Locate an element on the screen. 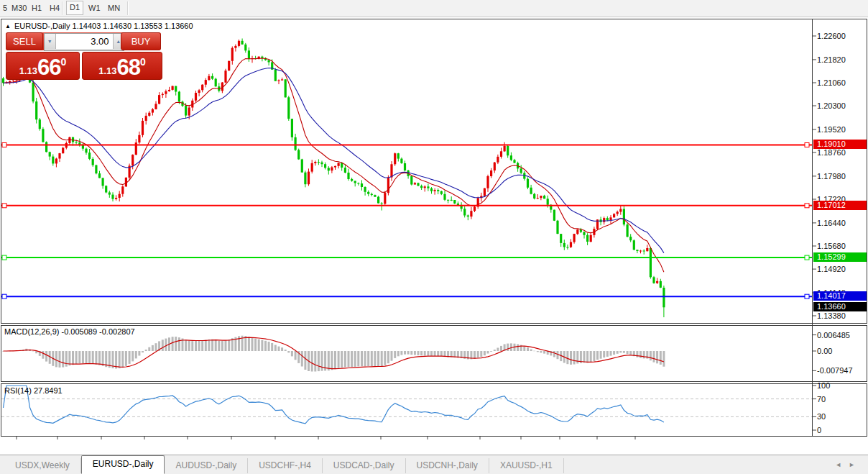 This screenshot has width=868, height=474. price-axis-label: 1.14920 is located at coordinates (831, 269).